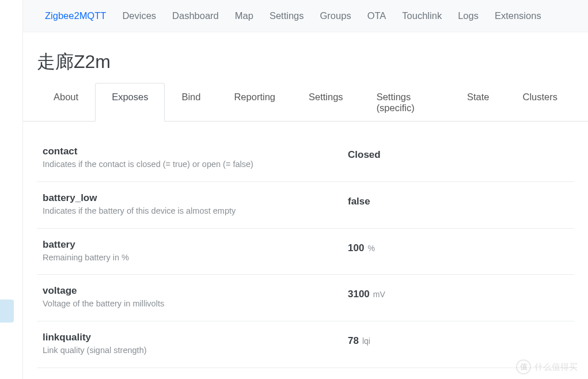 This screenshot has width=588, height=379. I want to click on expose-unit: lqi, so click(366, 341).